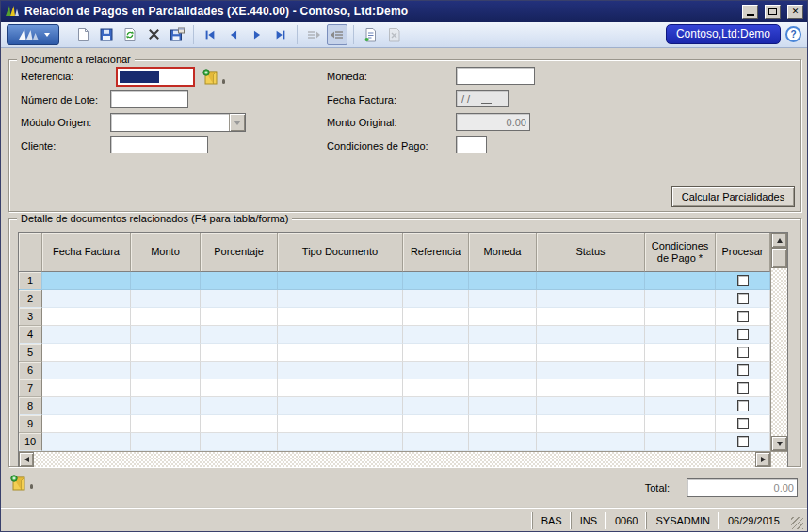 Image resolution: width=808 pixels, height=532 pixels. What do you see at coordinates (395, 459) in the screenshot?
I see `horizontal-scrollbar` at bounding box center [395, 459].